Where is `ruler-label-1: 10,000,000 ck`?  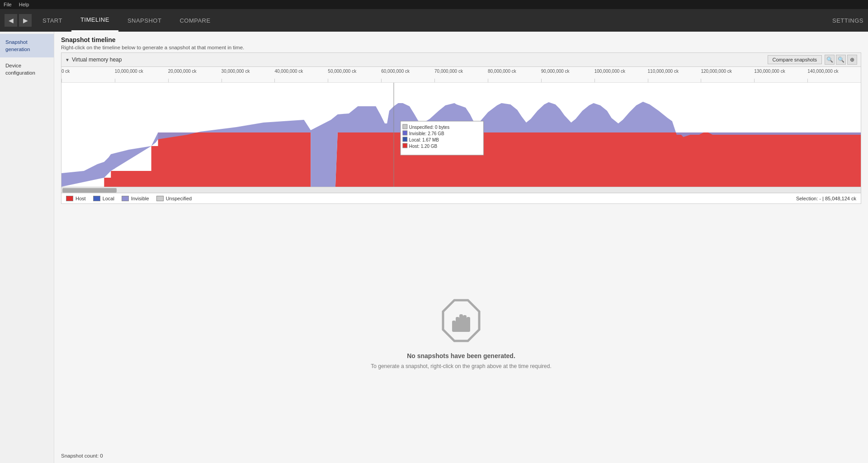
ruler-label-1: 10,000,000 ck is located at coordinates (129, 71).